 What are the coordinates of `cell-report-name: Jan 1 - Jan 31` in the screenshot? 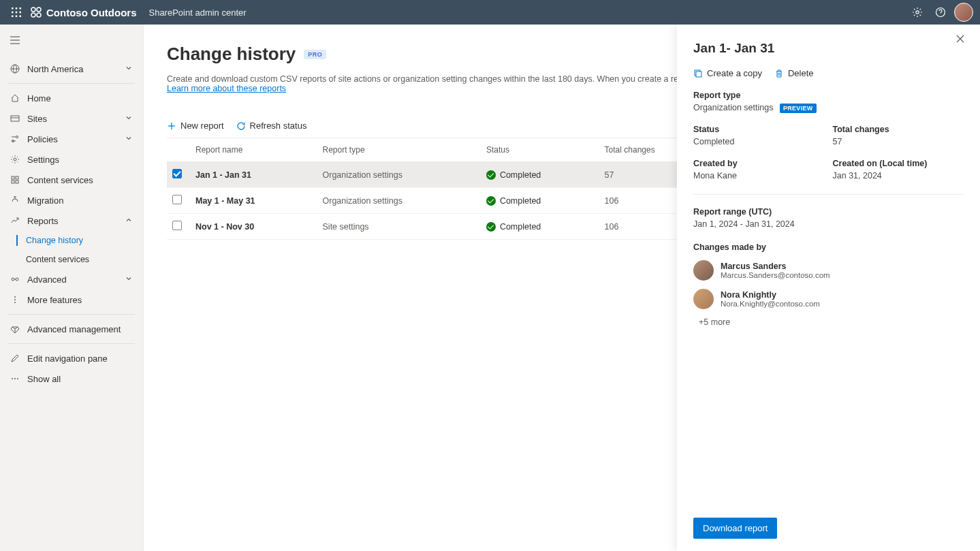 It's located at (253, 175).